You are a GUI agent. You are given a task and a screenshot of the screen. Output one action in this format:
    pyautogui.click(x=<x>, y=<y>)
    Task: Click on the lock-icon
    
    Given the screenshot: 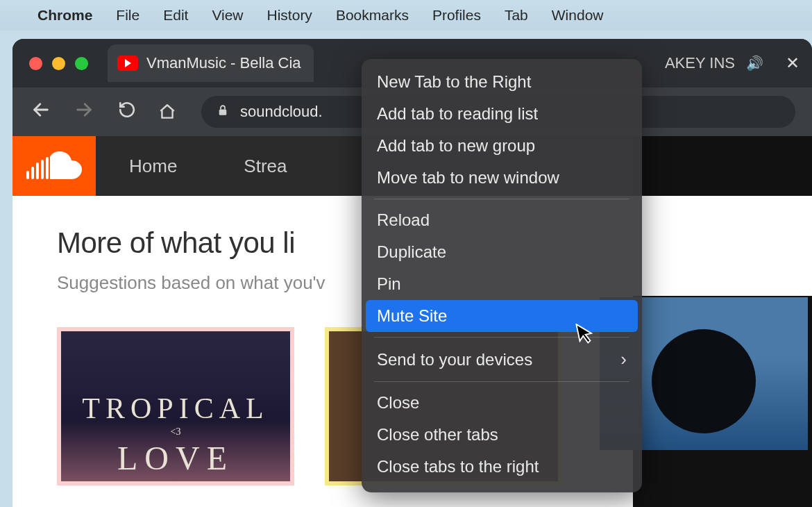 What is the action you would take?
    pyautogui.click(x=223, y=113)
    